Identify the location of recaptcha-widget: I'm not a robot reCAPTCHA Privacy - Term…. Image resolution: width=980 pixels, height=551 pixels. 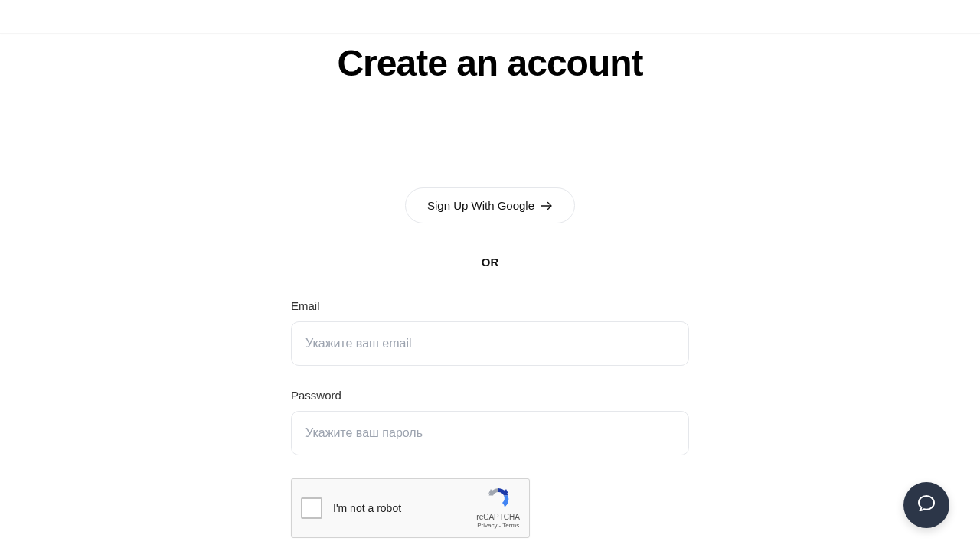
(410, 508).